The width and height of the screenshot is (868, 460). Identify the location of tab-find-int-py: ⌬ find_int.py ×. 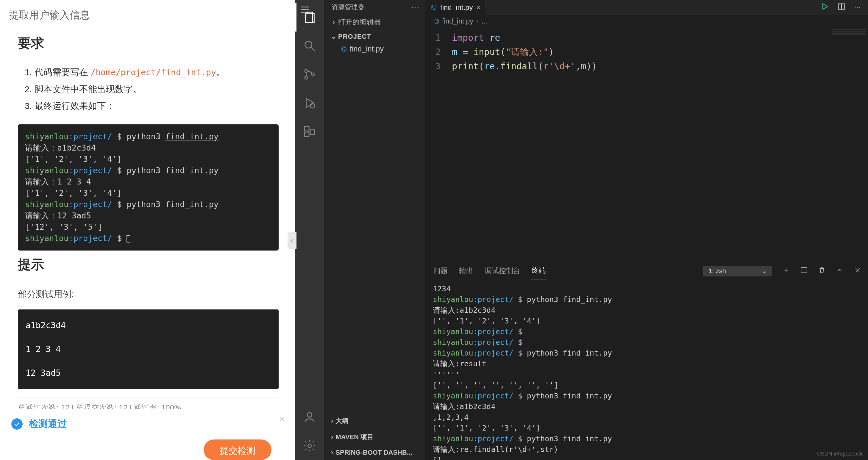
(455, 7).